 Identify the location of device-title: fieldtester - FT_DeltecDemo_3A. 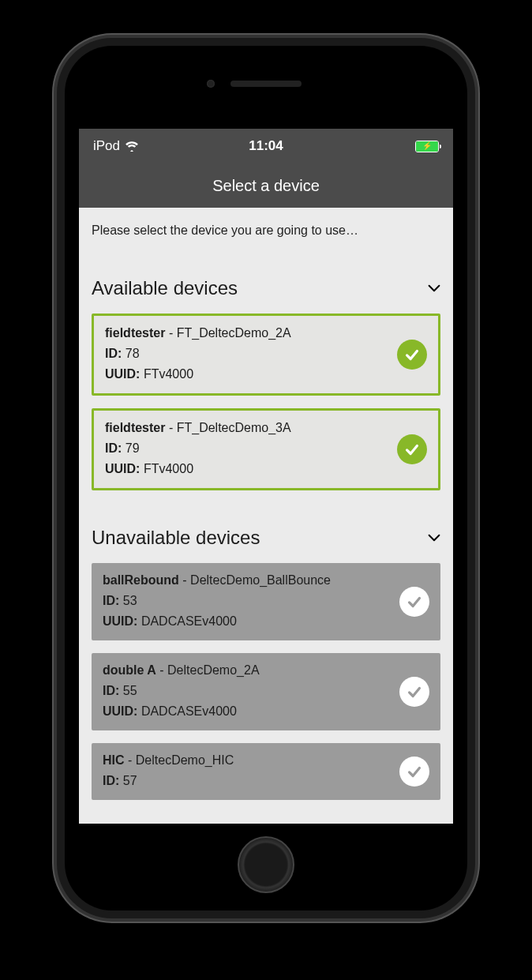
(247, 428).